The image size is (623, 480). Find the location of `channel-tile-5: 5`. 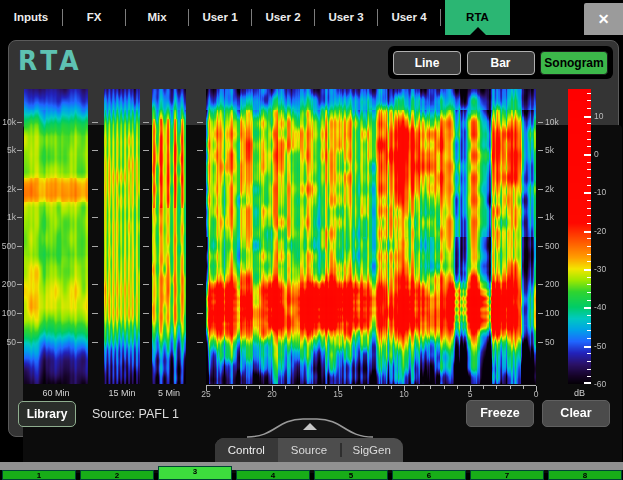

channel-tile-5: 5 is located at coordinates (351, 475).